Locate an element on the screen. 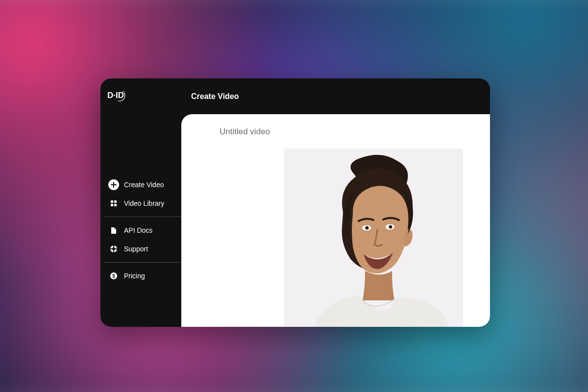  sidebar-item-label: API Docs is located at coordinates (138, 230).